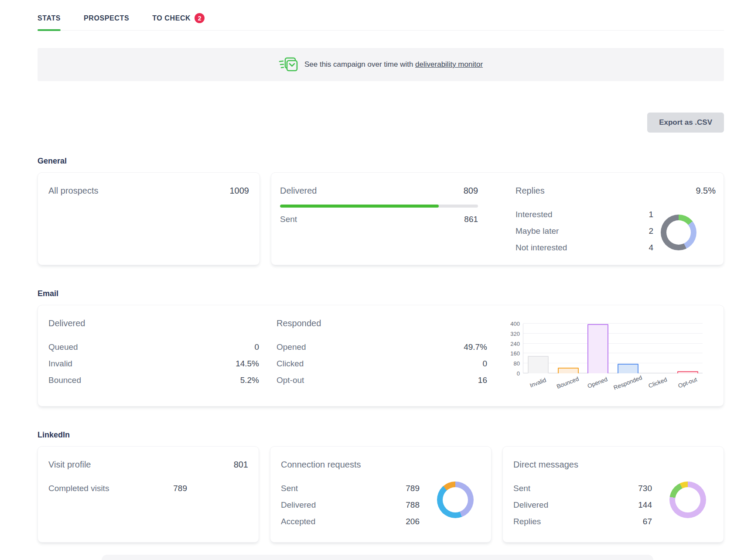  I want to click on export-row: Export as .CSV, so click(381, 123).